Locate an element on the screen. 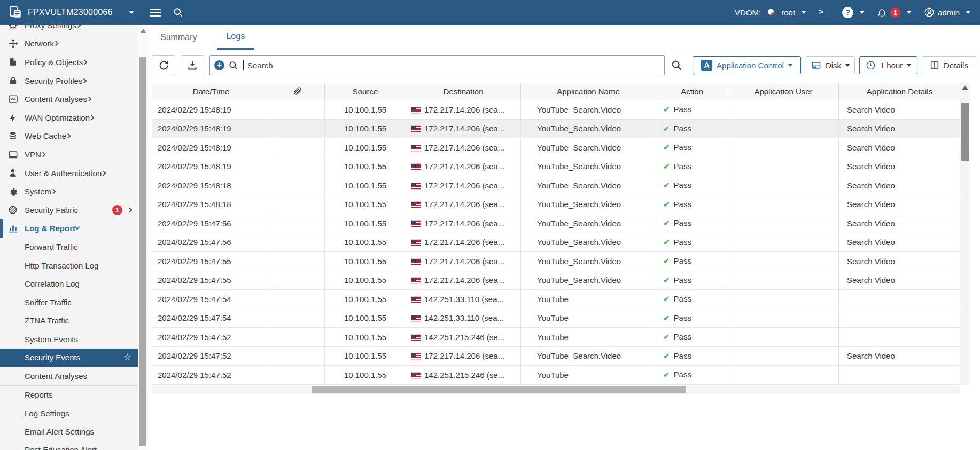 The image size is (980, 450). sidebar-item: User & Authentication is located at coordinates (69, 173).